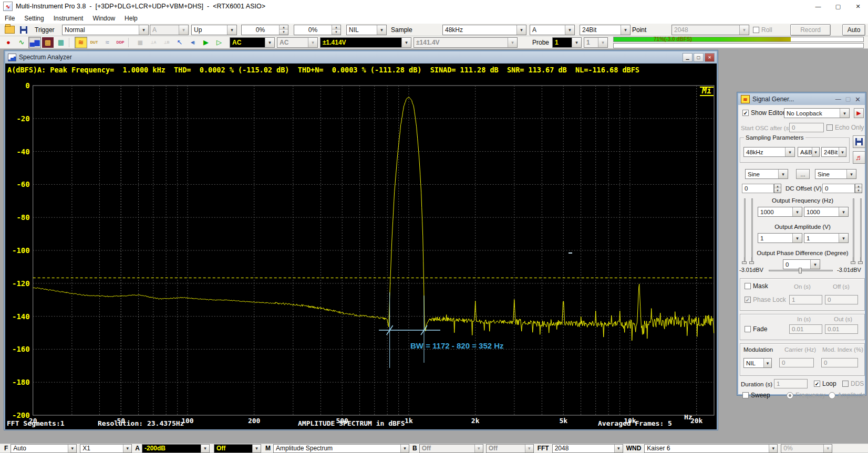  I want to click on balance-slider-handle, so click(800, 271).